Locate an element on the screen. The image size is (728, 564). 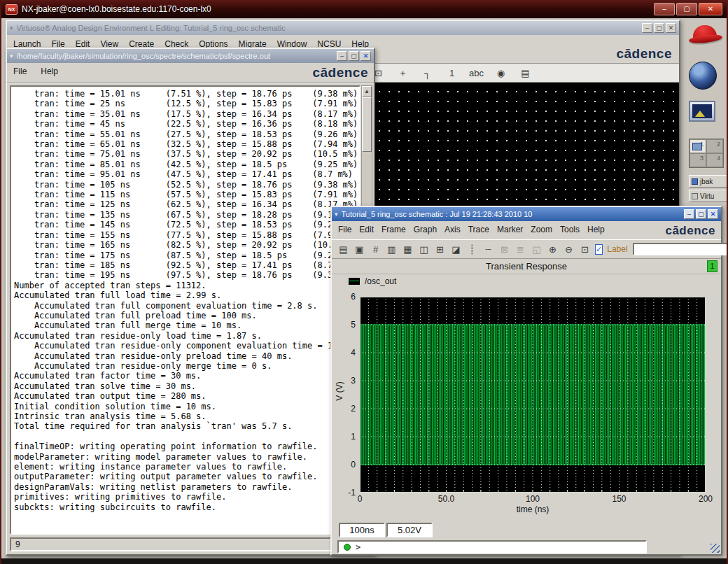
wave-close-button: ✕ is located at coordinates (713, 214).